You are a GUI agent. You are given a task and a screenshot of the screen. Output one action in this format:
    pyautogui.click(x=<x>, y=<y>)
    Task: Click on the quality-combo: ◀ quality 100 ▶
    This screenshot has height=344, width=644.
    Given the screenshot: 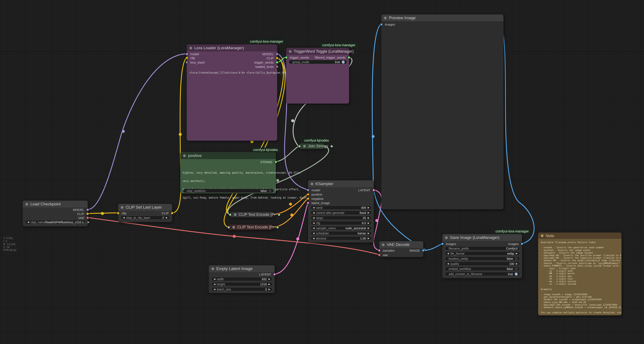 What is the action you would take?
    pyautogui.click(x=482, y=264)
    